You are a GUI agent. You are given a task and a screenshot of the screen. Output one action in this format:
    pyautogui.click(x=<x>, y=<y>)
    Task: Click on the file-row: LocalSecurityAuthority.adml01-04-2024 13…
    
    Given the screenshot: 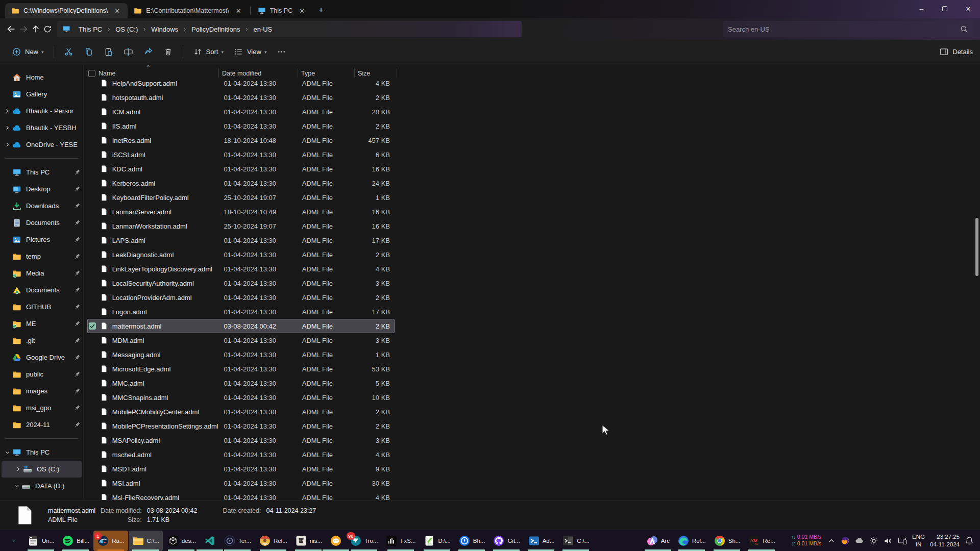 What is the action you would take?
    pyautogui.click(x=241, y=283)
    